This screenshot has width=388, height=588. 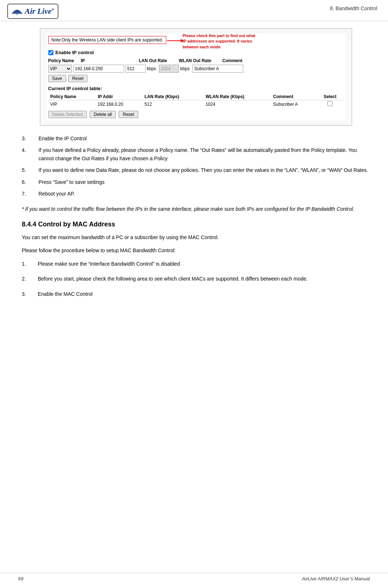 I want to click on th-ip-addr: IP Addr, so click(x=119, y=97).